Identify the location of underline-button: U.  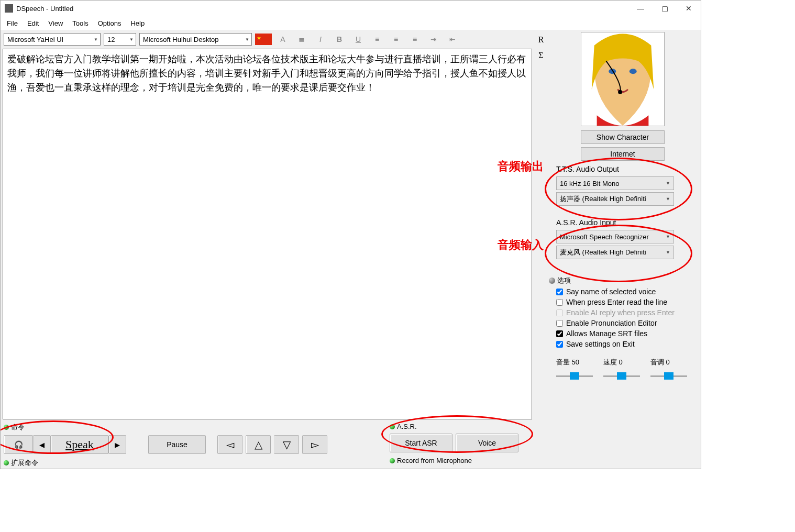
(358, 39).